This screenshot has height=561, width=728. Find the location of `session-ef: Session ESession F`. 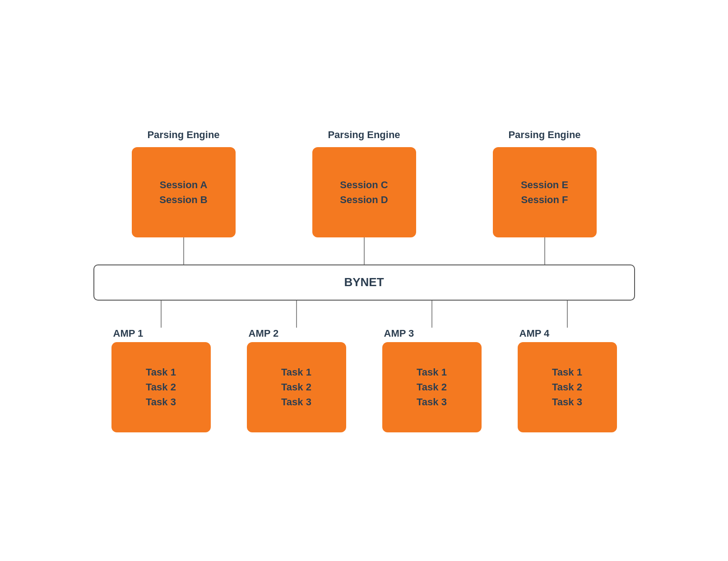

session-ef: Session ESession F is located at coordinates (544, 192).